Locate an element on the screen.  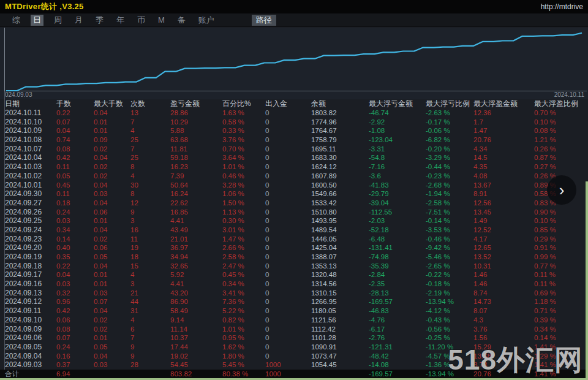
menu-item-6: 币 is located at coordinates (141, 20).